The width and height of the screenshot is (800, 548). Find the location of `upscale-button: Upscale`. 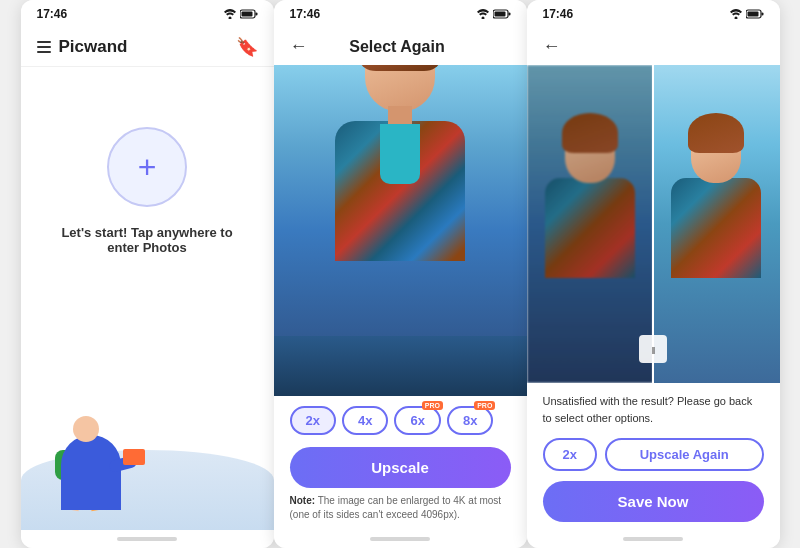

upscale-button: Upscale is located at coordinates (400, 468).